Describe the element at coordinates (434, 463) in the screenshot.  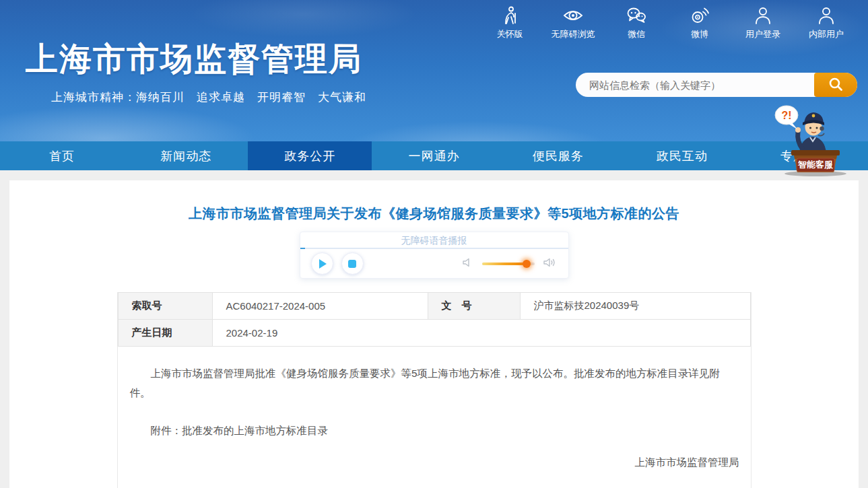
I see `signature: 上海市市场监督管理局` at that location.